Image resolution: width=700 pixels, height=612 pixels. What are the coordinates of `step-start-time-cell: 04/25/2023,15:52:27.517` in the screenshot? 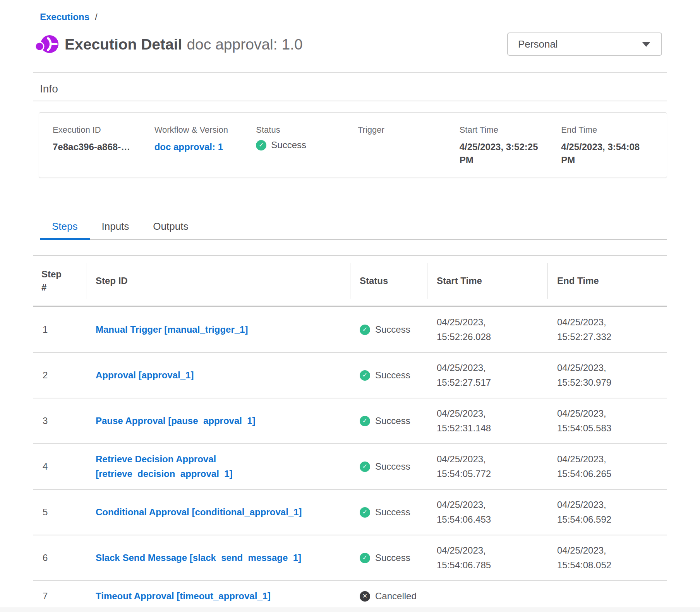 It's located at (487, 375).